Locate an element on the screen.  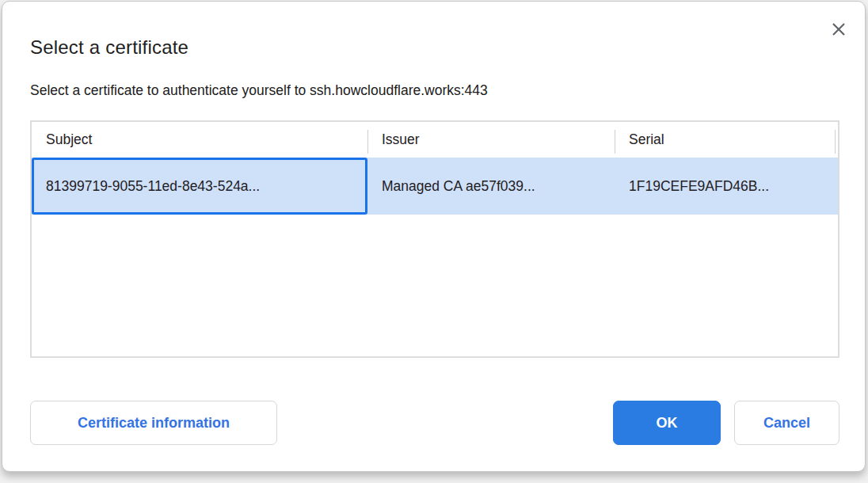
column-header-issuer: Issuer is located at coordinates (491, 139).